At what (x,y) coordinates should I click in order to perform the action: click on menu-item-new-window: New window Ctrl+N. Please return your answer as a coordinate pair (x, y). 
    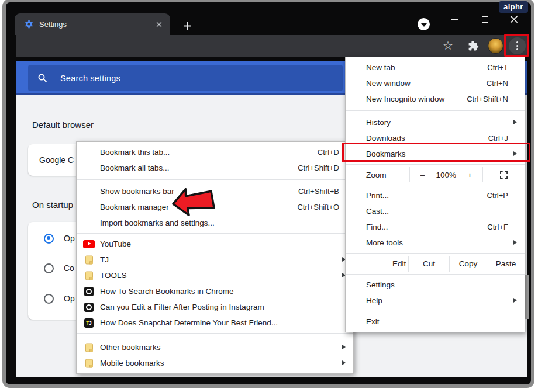
    Looking at the image, I should click on (435, 83).